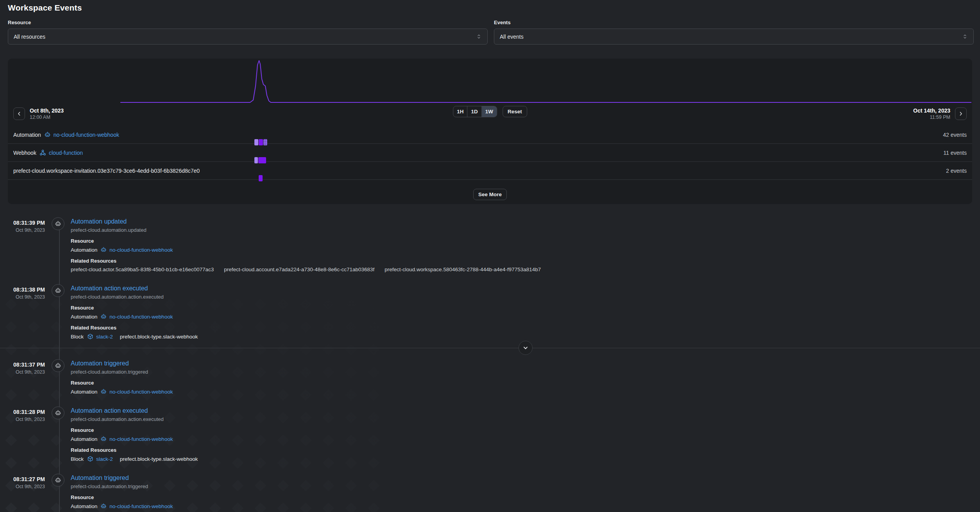 This screenshot has height=512, width=980. What do you see at coordinates (489, 112) in the screenshot?
I see `range-1w-button: 1W` at bounding box center [489, 112].